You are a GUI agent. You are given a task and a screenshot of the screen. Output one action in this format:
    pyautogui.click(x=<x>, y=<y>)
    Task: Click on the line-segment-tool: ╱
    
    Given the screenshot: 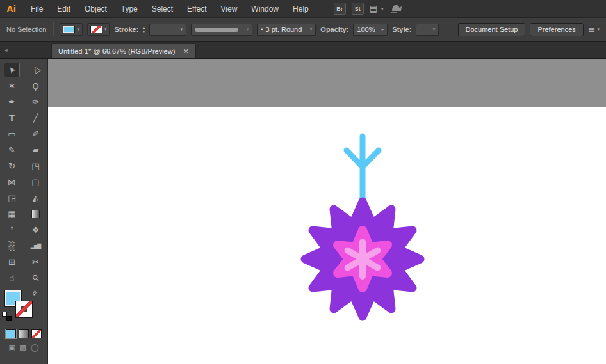 What is the action you would take?
    pyautogui.click(x=36, y=118)
    